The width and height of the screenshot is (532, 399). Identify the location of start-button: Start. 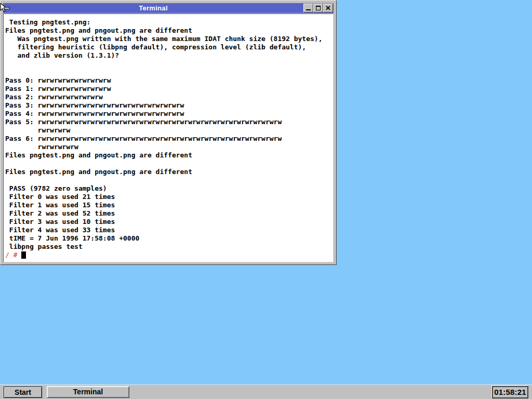
(23, 392).